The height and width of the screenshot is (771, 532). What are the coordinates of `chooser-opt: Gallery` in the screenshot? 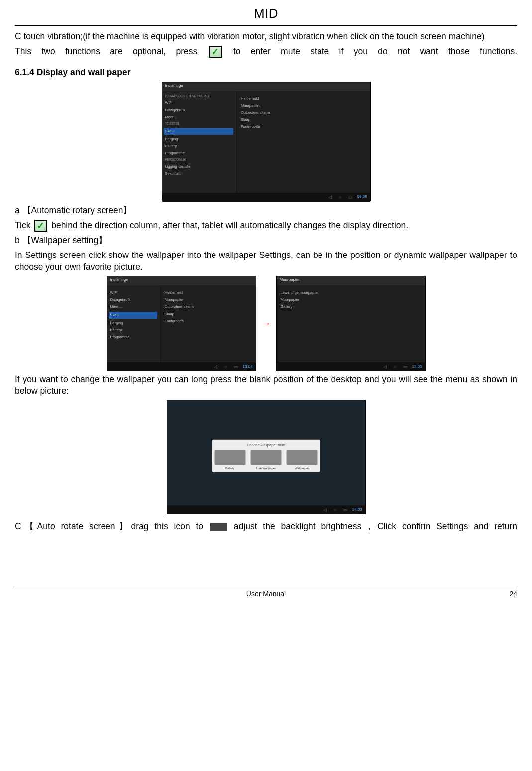 It's located at (230, 468).